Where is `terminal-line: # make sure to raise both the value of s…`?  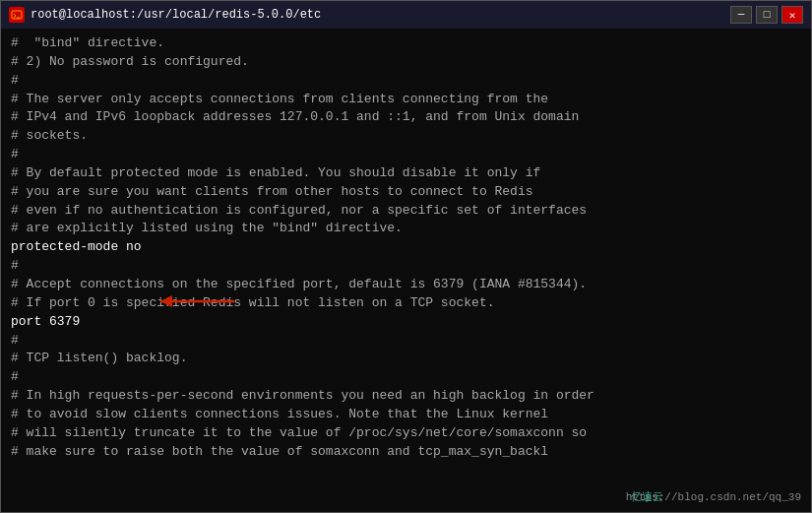 terminal-line: # make sure to raise both the value of s… is located at coordinates (406, 453).